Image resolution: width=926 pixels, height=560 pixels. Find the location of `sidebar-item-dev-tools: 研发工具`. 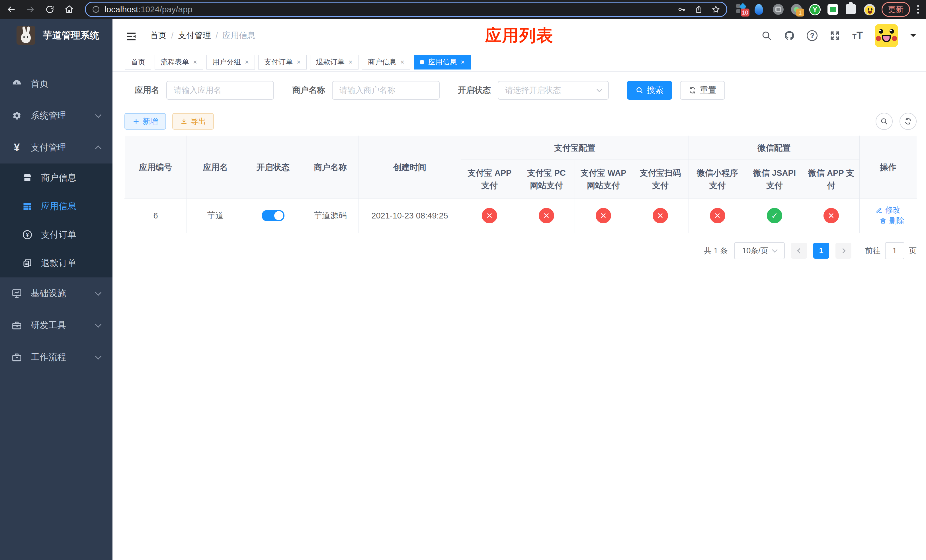

sidebar-item-dev-tools: 研发工具 is located at coordinates (56, 325).